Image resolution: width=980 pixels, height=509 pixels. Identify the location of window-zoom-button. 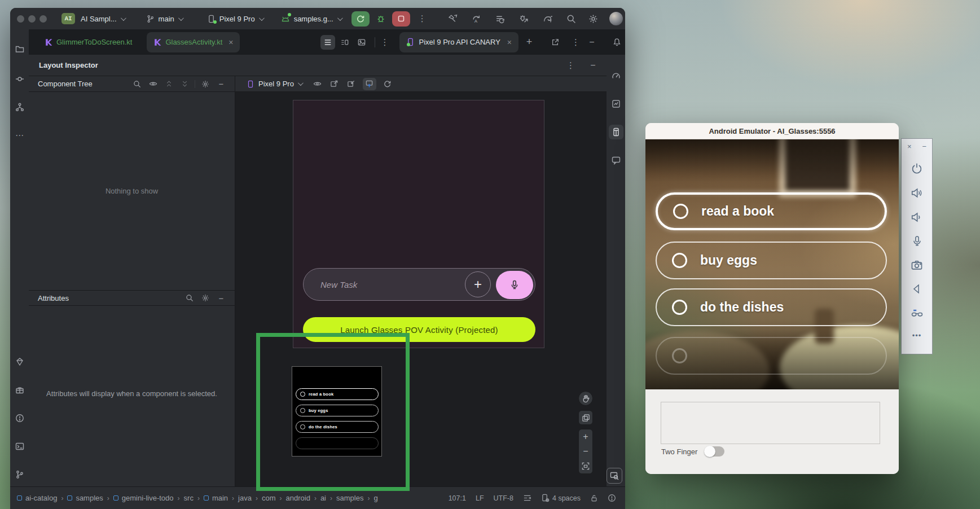
(43, 19).